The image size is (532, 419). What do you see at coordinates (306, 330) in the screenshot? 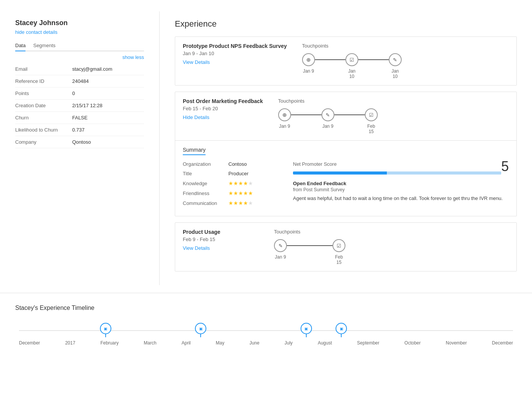
I see `tl-event-aug: ▣` at bounding box center [306, 330].